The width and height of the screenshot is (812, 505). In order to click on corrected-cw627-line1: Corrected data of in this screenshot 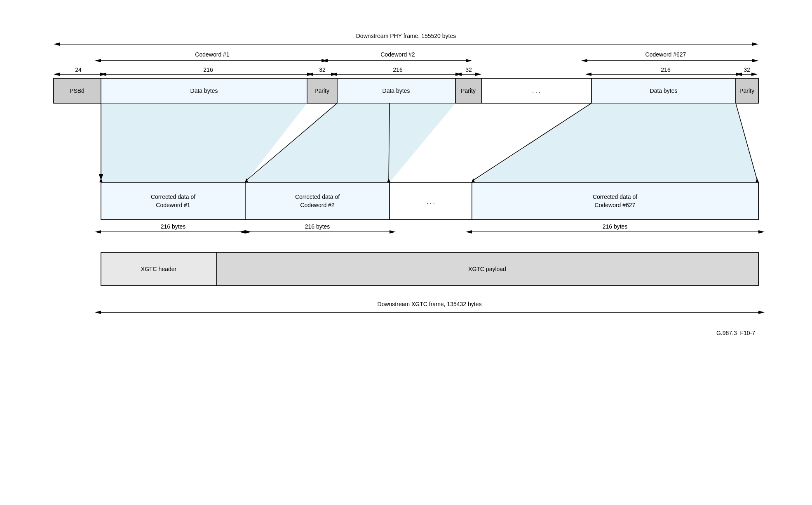, I will do `click(615, 197)`.